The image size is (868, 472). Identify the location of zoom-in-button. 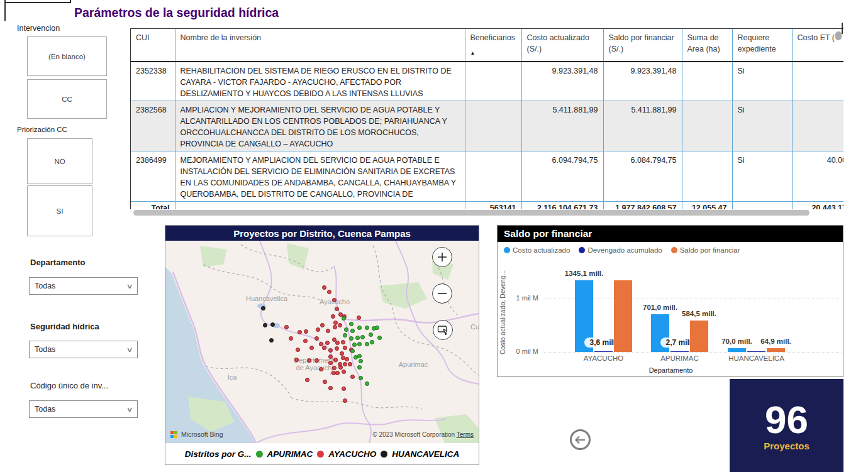
(442, 257).